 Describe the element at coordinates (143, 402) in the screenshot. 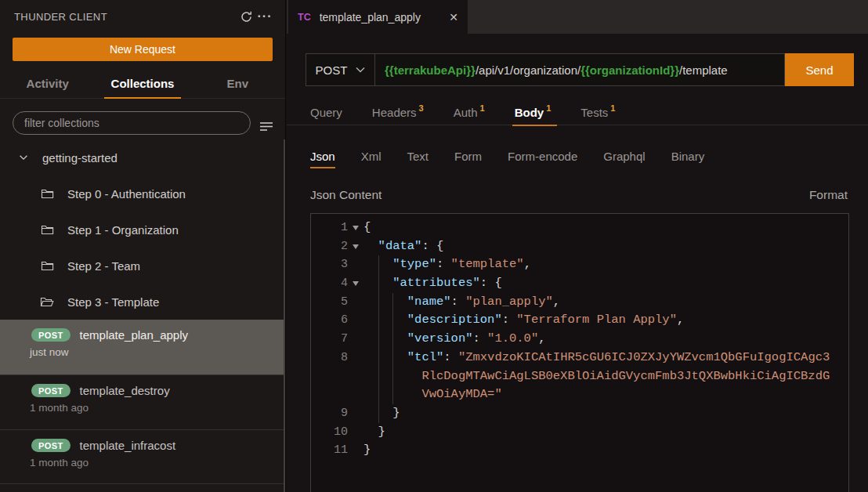

I see `request-item: POSTtemplate_destroy1 month ago` at that location.